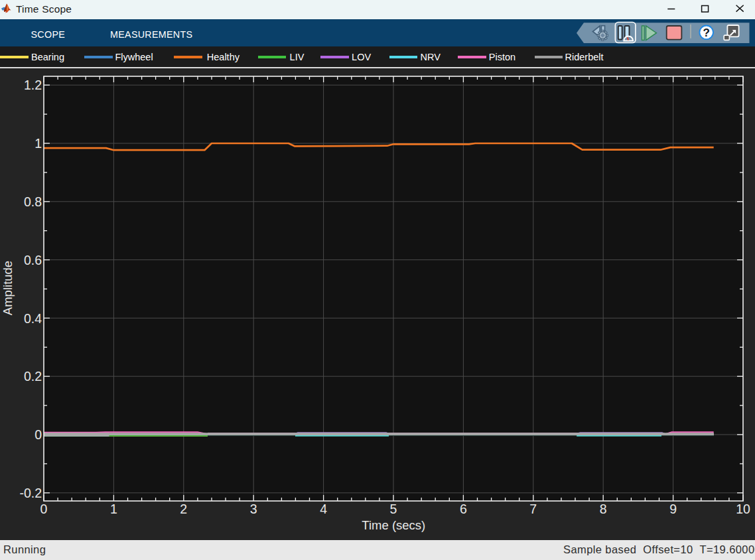  What do you see at coordinates (31, 493) in the screenshot?
I see `svg-text: -0.2` at bounding box center [31, 493].